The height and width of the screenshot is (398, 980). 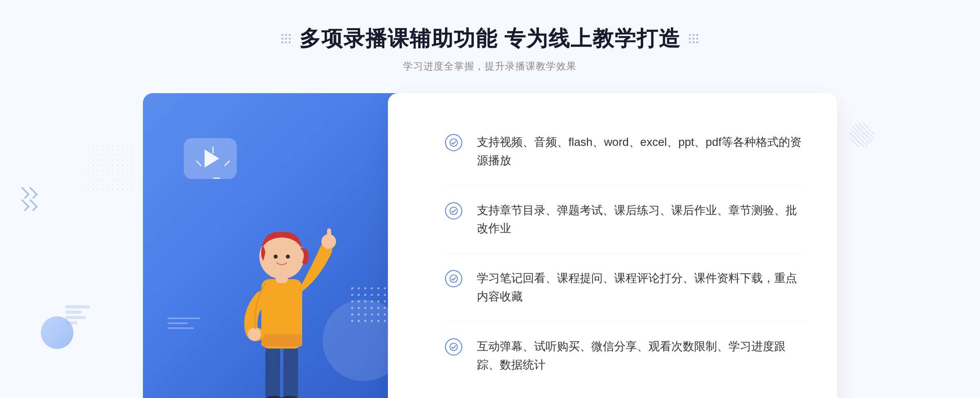 What do you see at coordinates (282, 293) in the screenshot?
I see `person-illustration` at bounding box center [282, 293].